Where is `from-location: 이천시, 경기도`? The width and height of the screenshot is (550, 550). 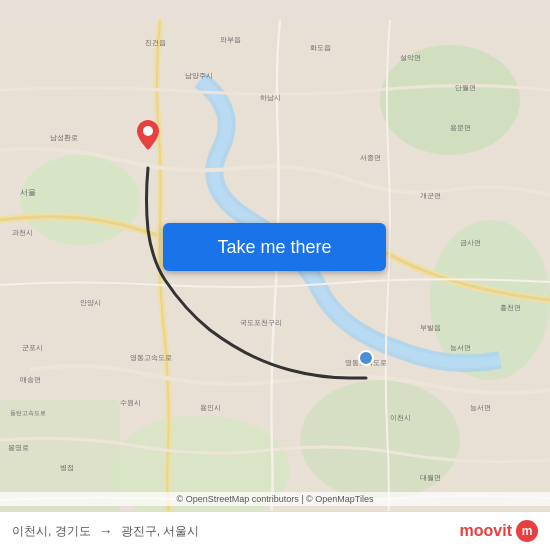 from-location: 이천시, 경기도 is located at coordinates (52, 532).